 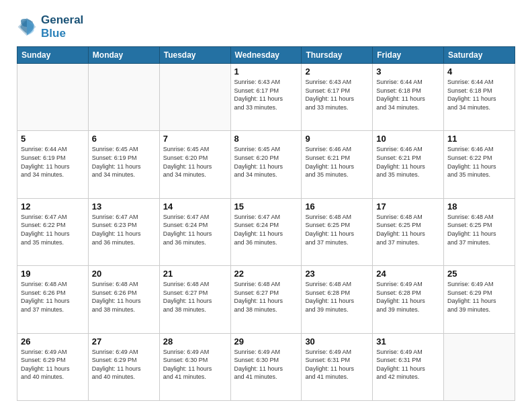 I want to click on calendar-cell: 8Sunrise: 6:45 AM Sunset: 6:20 PM Daylig…, so click(x=266, y=165).